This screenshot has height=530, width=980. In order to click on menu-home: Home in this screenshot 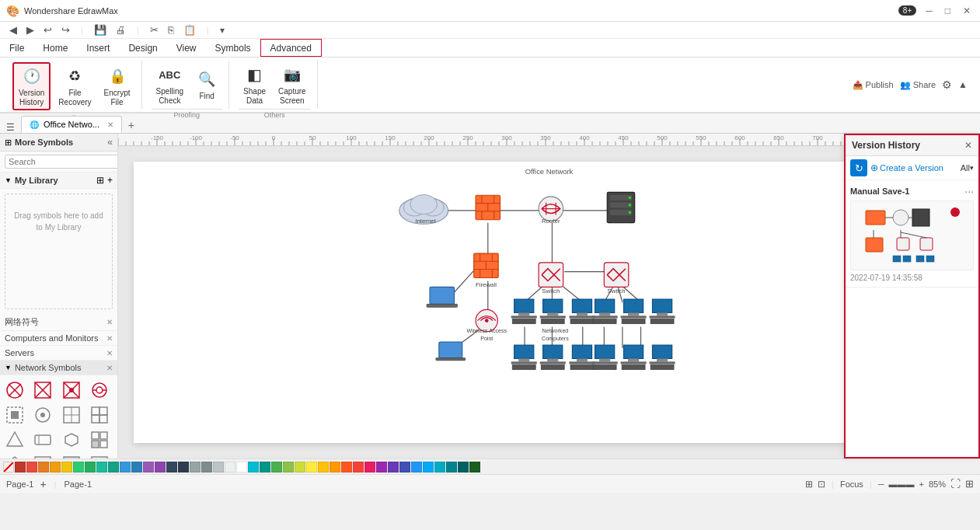, I will do `click(55, 48)`.